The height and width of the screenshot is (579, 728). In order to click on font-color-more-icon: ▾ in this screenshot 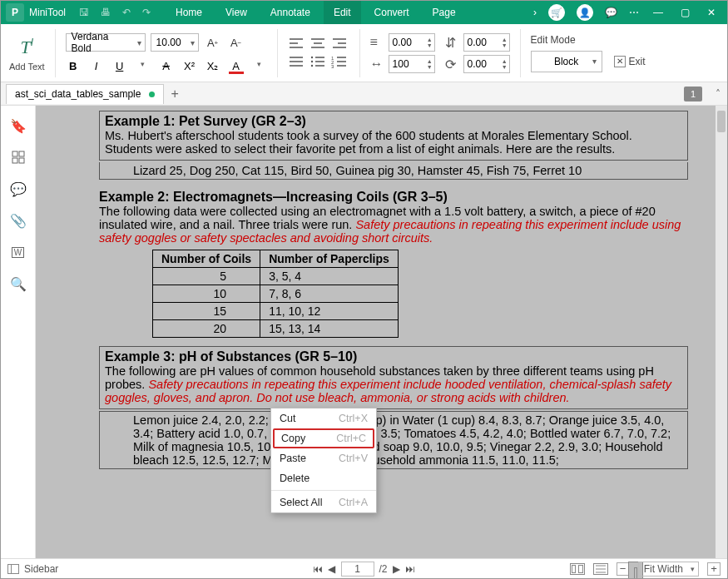, I will do `click(260, 67)`.